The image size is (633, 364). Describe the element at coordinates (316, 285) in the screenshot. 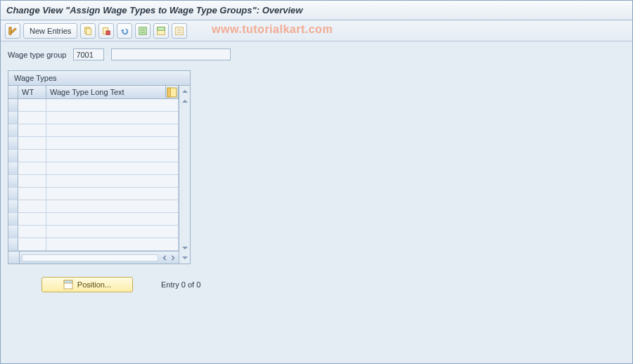

I see `footer-row: Position... Entry 0 of 0` at that location.